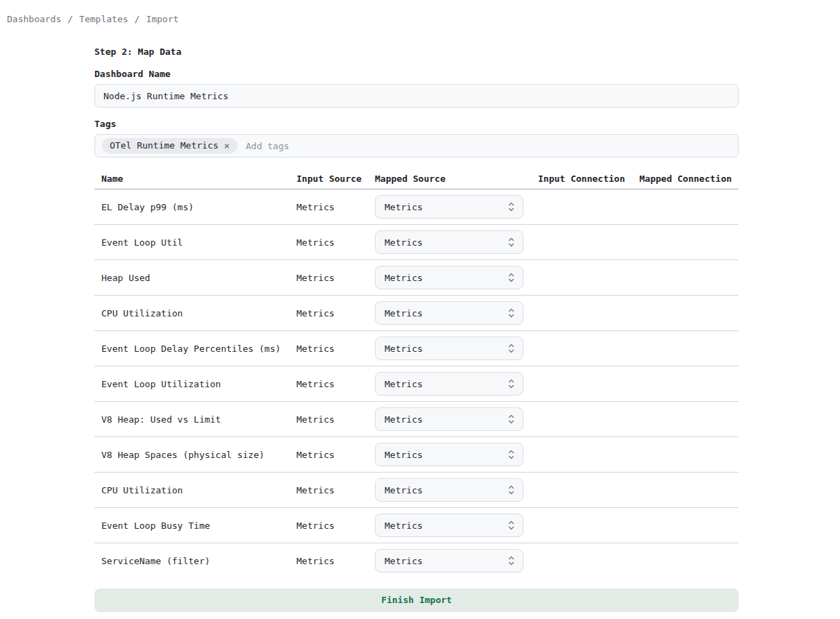 Image resolution: width=840 pixels, height=619 pixels. What do you see at coordinates (487, 146) in the screenshot?
I see `add-tags-input` at bounding box center [487, 146].